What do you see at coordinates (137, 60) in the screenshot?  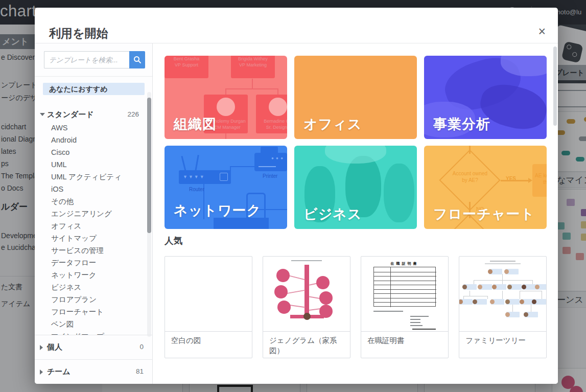 I see `search-icon` at bounding box center [137, 60].